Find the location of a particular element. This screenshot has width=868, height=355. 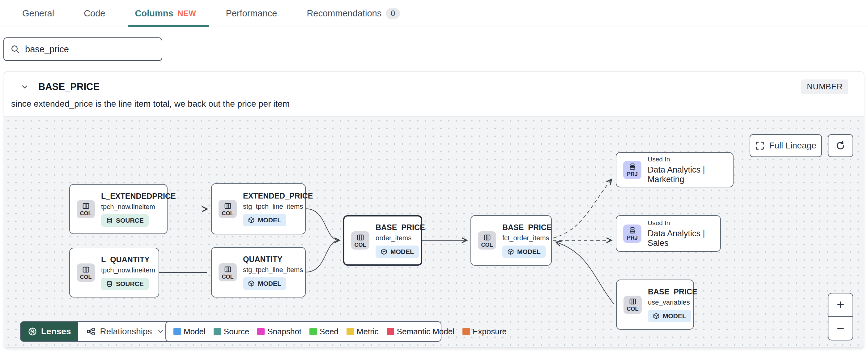

recommendations-count-badge: 0 is located at coordinates (393, 13).